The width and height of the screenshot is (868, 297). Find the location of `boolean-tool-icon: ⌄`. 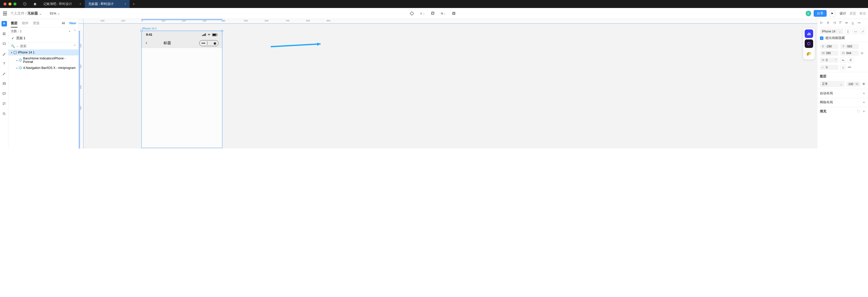

boolean-tool-icon: ⌄ is located at coordinates (443, 14).